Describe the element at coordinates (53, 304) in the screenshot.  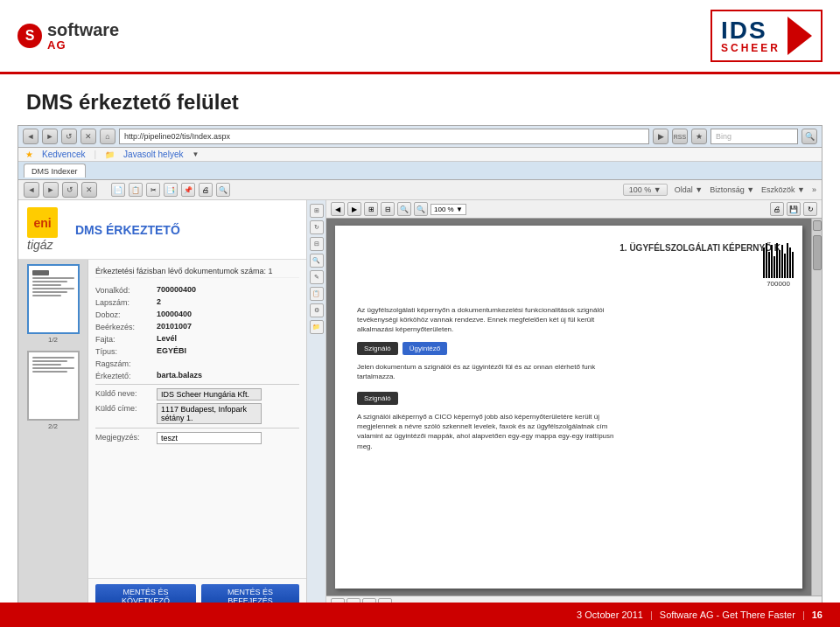
I see `thumbnail-1: 1/2` at that location.